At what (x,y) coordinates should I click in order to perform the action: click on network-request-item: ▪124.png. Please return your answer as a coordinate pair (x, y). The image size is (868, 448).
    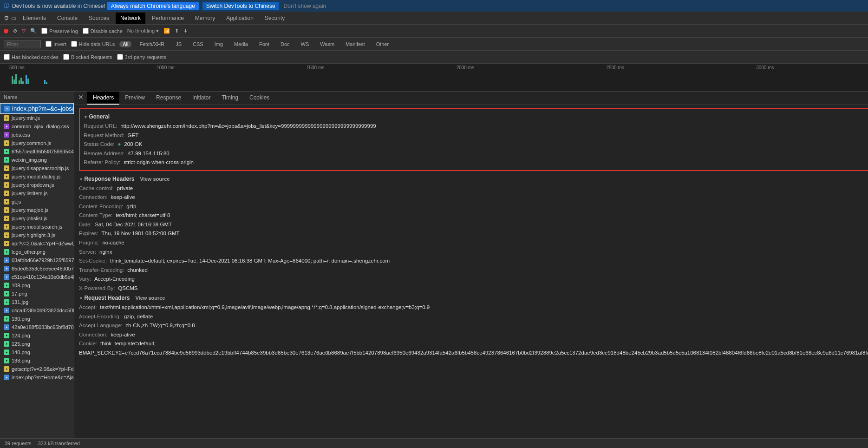
    Looking at the image, I should click on (37, 336).